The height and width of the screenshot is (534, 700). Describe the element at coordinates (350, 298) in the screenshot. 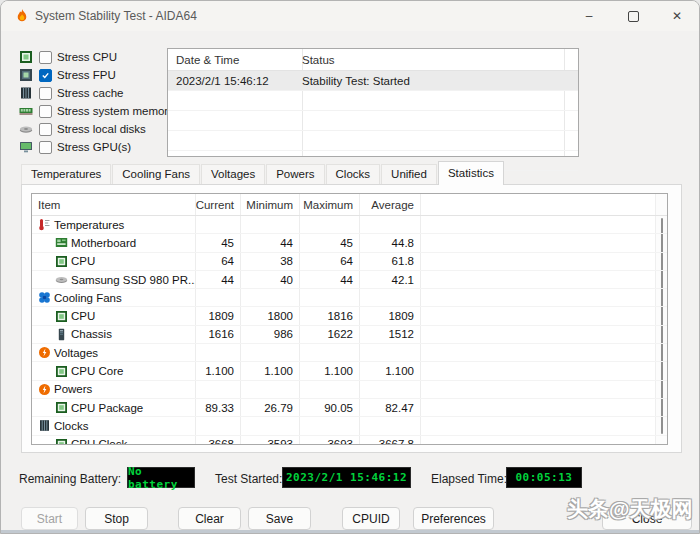

I see `stats-group-row: Cooling Fans` at that location.